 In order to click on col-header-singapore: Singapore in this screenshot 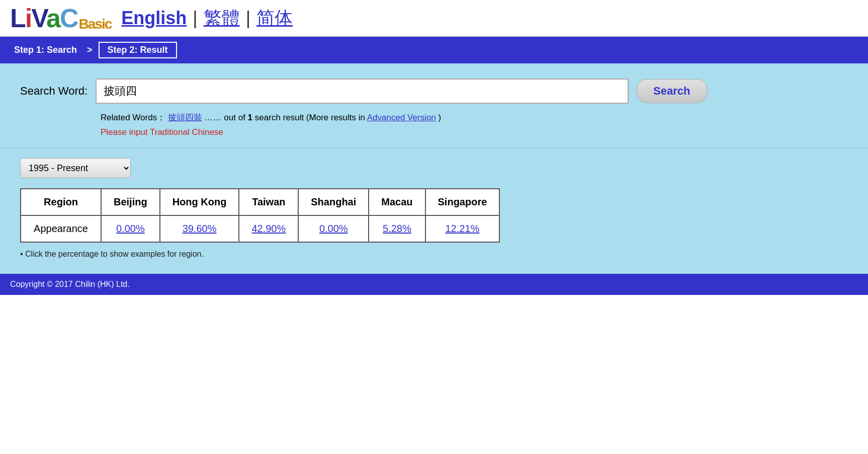, I will do `click(463, 202)`.